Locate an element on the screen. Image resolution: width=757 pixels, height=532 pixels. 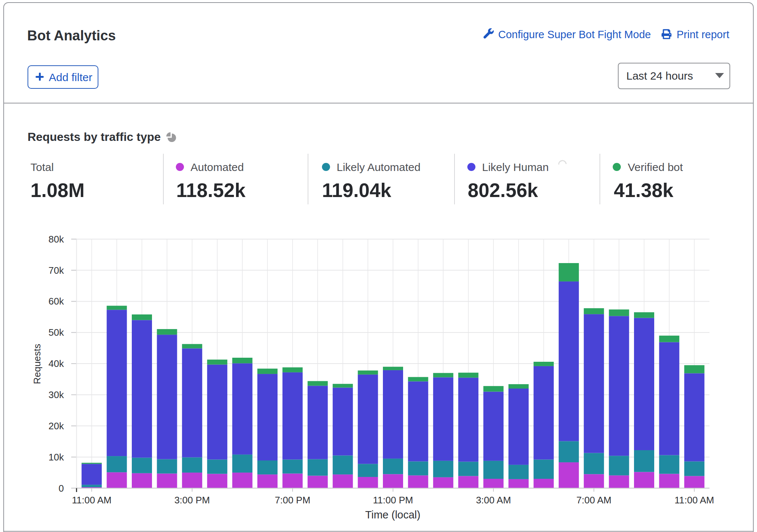
svg-text: 70k is located at coordinates (57, 270).